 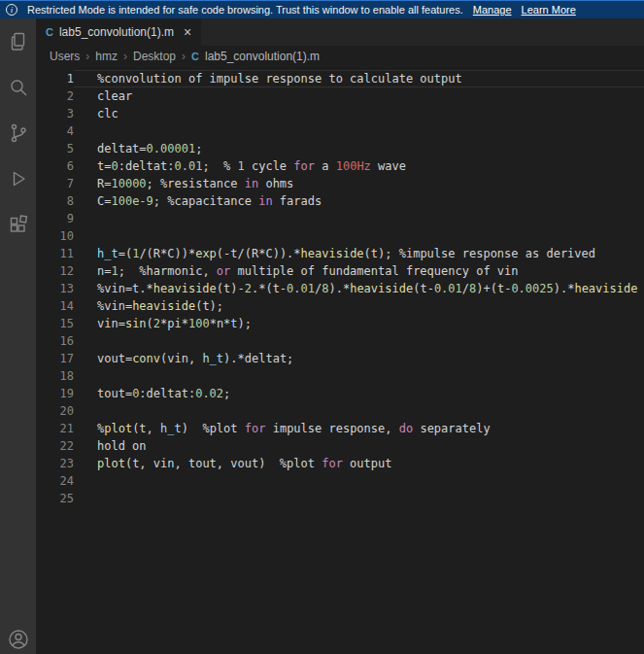 What do you see at coordinates (54, 464) in the screenshot?
I see `line-number: 23` at bounding box center [54, 464].